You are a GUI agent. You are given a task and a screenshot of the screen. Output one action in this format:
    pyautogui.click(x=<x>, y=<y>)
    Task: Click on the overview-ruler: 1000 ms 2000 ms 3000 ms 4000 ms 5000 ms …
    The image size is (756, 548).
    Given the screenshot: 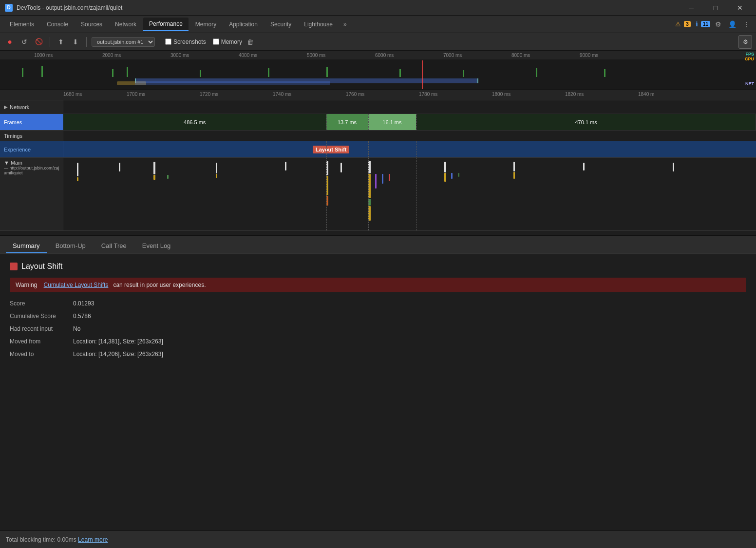 What is the action you would take?
    pyautogui.click(x=378, y=55)
    